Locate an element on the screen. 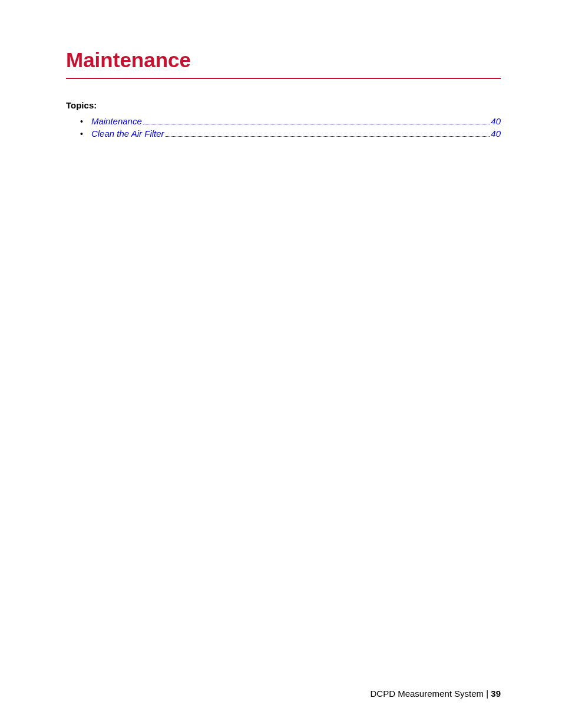 The height and width of the screenshot is (728, 562). page-footer: DCPD Measurement System | 39 is located at coordinates (436, 693).